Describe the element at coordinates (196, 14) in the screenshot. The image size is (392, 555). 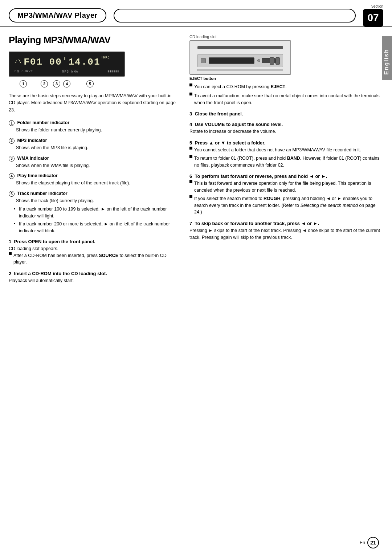
I see `page-header: MP3/WMA/WAV Player Section 07` at that location.